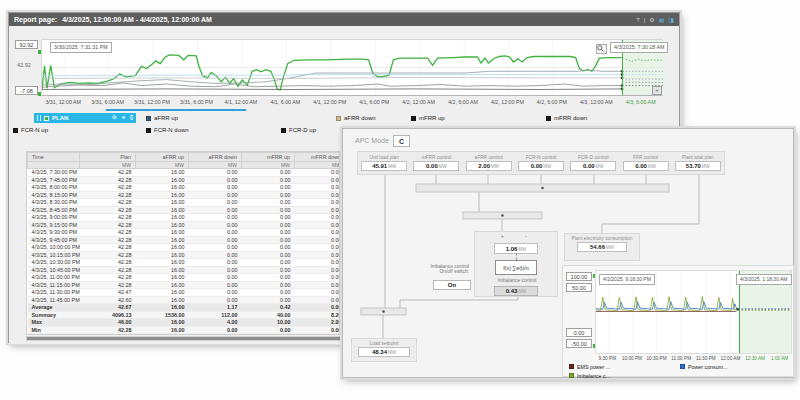 Image resolution: width=800 pixels, height=400 pixels. Describe the element at coordinates (187, 188) in the screenshot. I see `table-row: 4/3/25, 8:00:00 PM42.2816.000.000.000.00` at that location.